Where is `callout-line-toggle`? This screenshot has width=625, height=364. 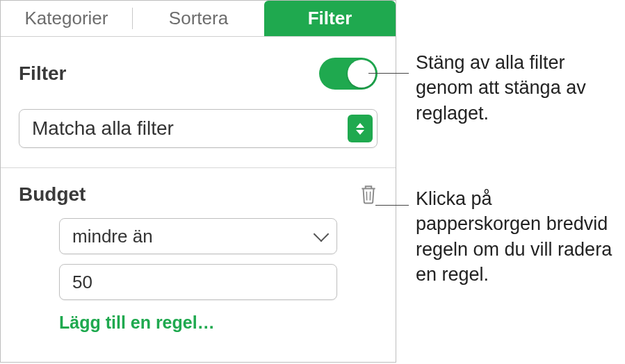
callout-line-toggle is located at coordinates (389, 74).